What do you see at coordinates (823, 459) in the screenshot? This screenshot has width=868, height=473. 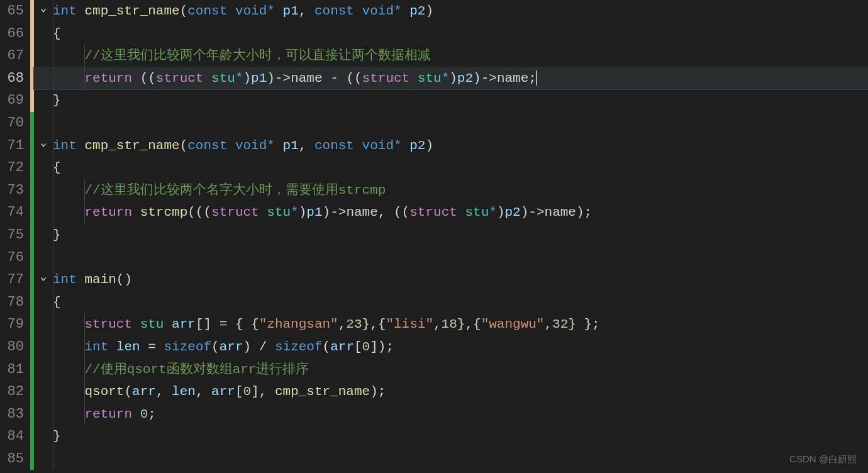 I see `watermark: CSDN @白妍熙` at bounding box center [823, 459].